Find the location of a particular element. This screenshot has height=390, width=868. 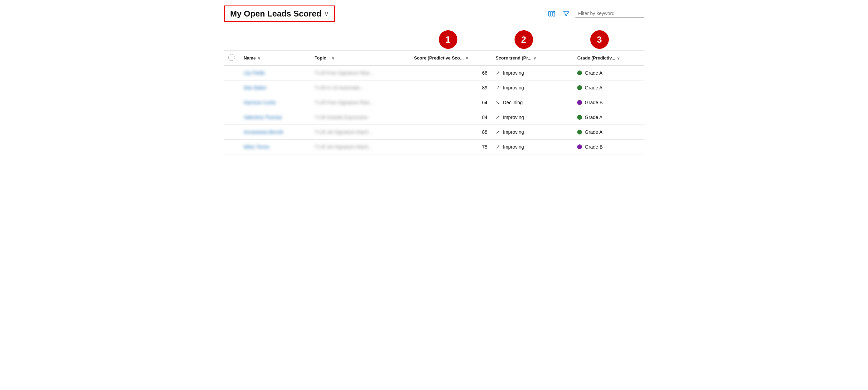

th-score-label: Score (Predictive Sco... is located at coordinates (439, 58).